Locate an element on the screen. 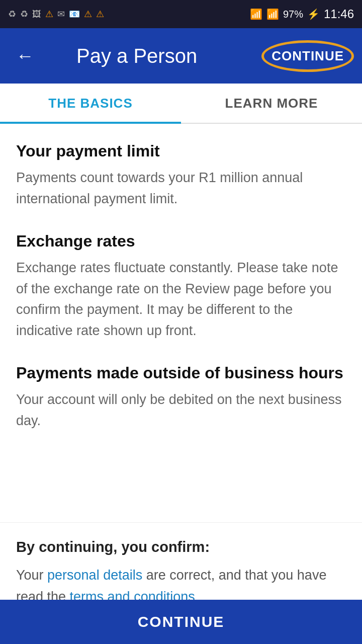  bottom-continue-button: CONTINUE is located at coordinates (181, 622).